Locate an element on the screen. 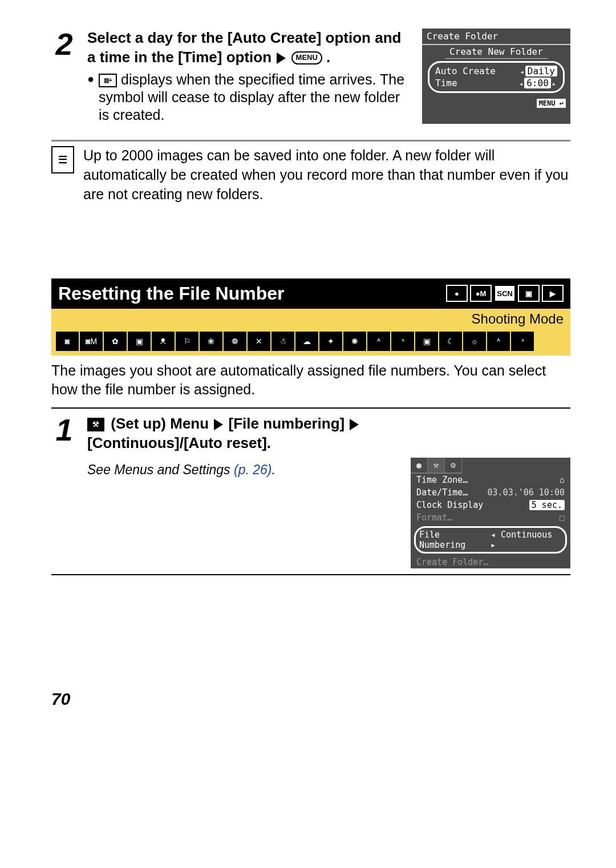 The image size is (616, 868). mode-icon: ✦ is located at coordinates (331, 341).